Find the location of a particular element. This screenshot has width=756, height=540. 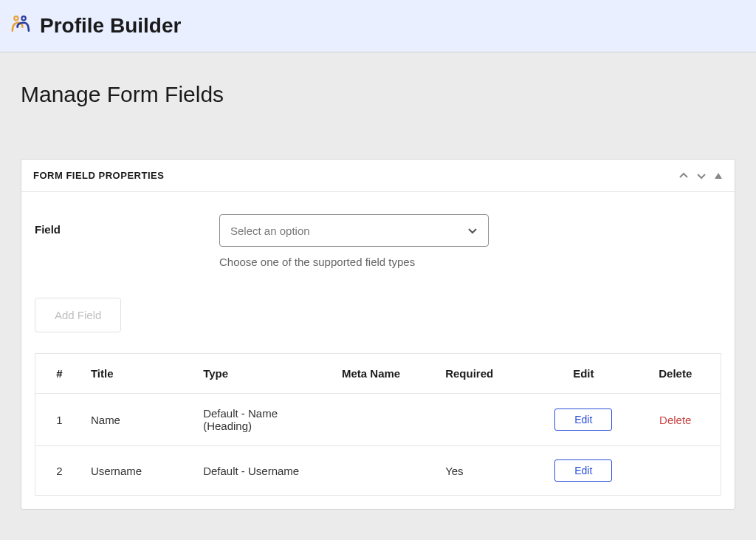

panel-controls is located at coordinates (701, 176).